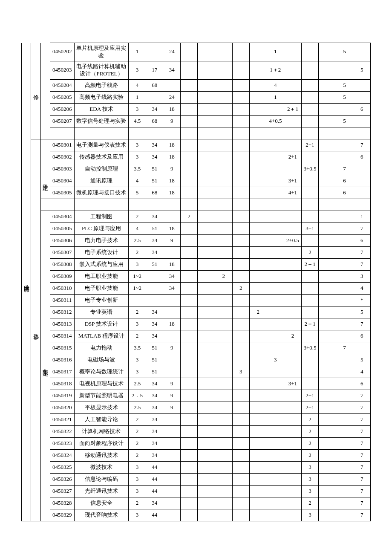 The image size is (392, 555). I want to click on course-name: 自动控制原理, so click(101, 169).